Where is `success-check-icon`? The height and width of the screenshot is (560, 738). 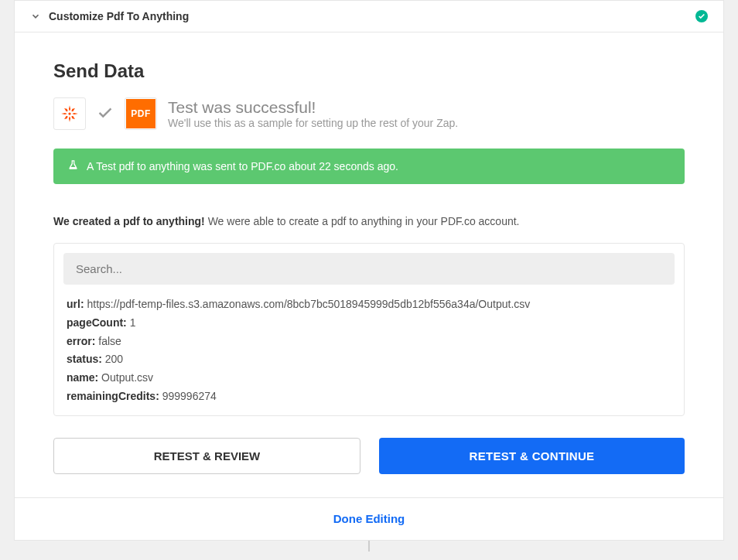 success-check-icon is located at coordinates (702, 16).